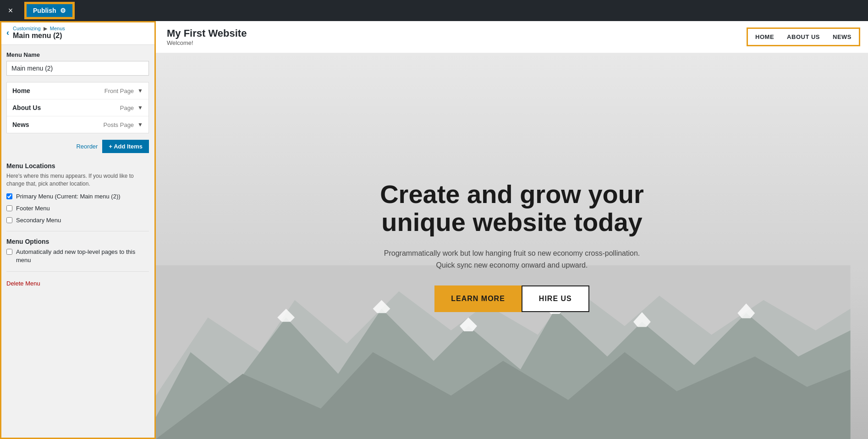 The image size is (868, 439). Describe the element at coordinates (38, 220) in the screenshot. I see `secondary-menu-label: Secondary Menu` at that location.